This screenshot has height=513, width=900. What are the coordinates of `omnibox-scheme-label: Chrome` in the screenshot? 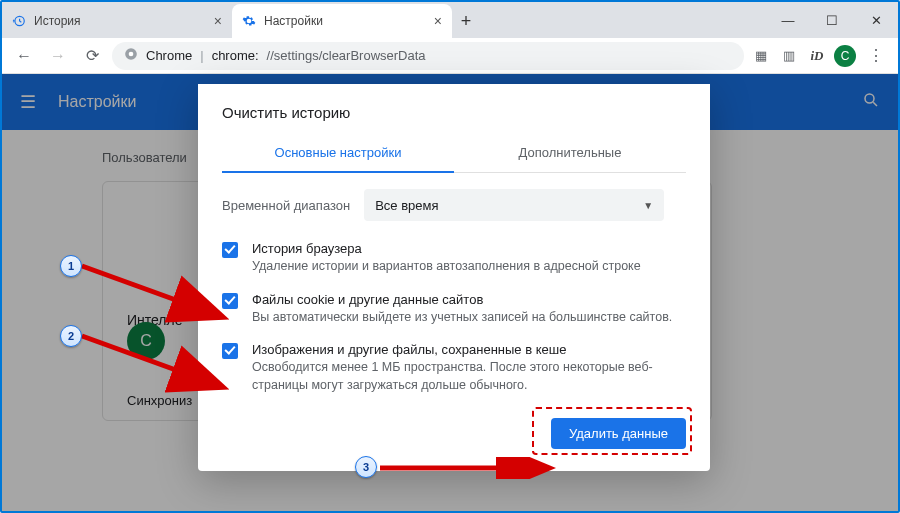 It's located at (169, 56).